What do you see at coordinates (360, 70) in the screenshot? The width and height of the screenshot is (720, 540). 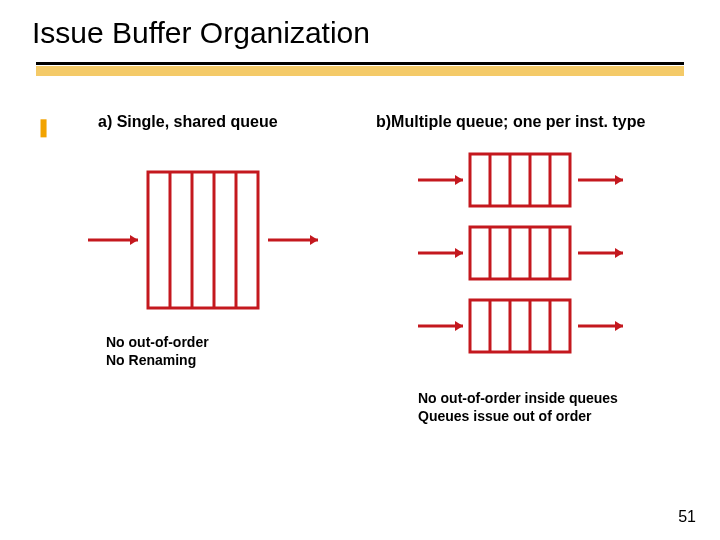 I see `title-rule` at bounding box center [360, 70].